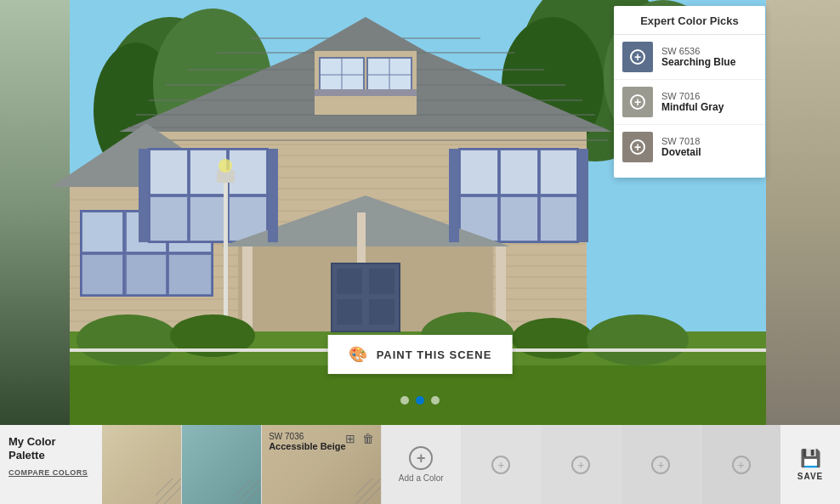 The image size is (840, 504). Describe the element at coordinates (690, 25) in the screenshot. I see `expert-panel-title: Expert Color Picks` at that location.